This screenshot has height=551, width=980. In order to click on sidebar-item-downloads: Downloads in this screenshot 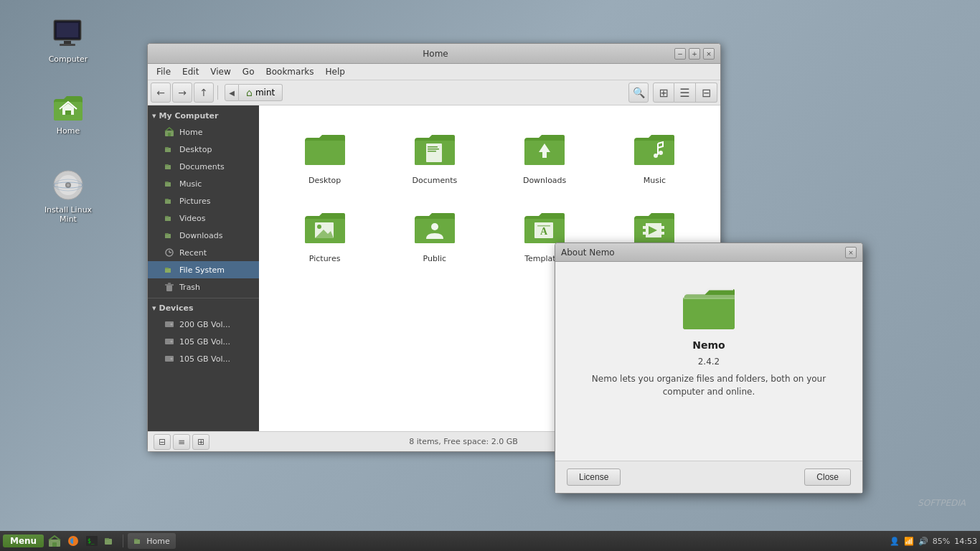, I will do `click(204, 235)`.